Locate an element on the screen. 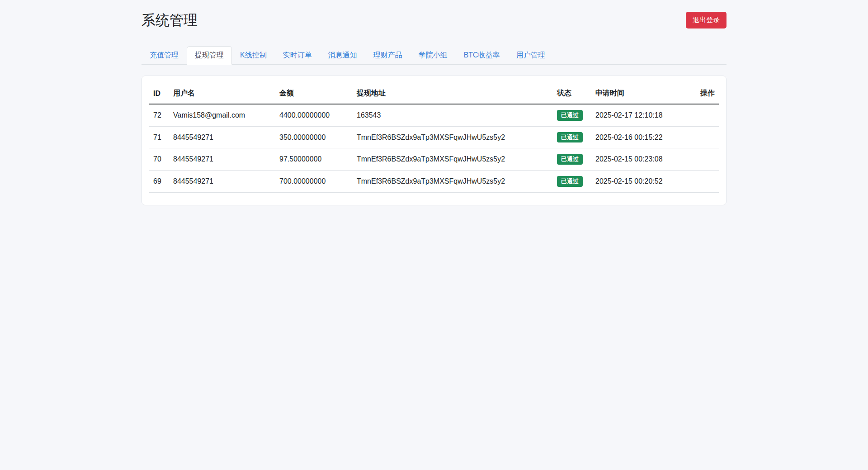  cell-time: 2025-02-15 00:20:52 is located at coordinates (642, 181).